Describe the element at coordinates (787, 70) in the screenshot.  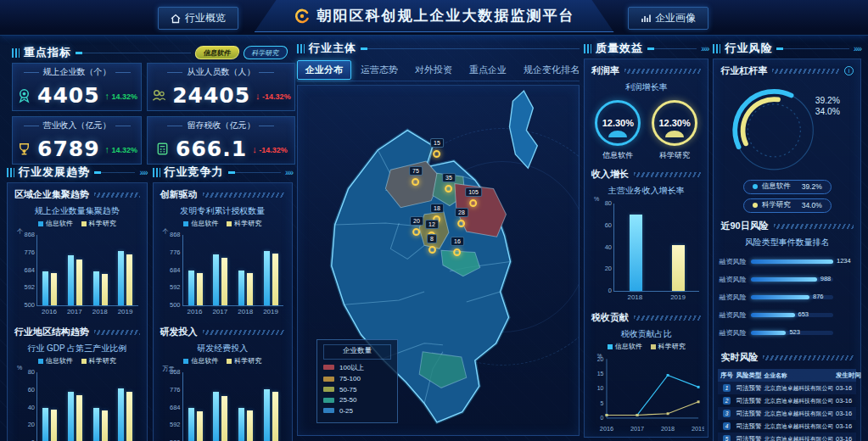
I see `leverage-sub-header: 行业杠杆率 i` at that location.